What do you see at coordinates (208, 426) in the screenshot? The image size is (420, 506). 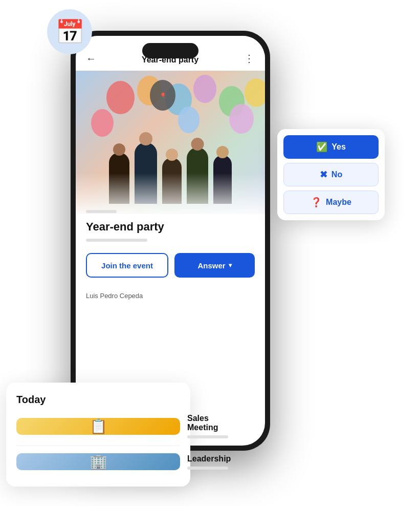 I see `sales-meeting-info: Sales Meeting` at bounding box center [208, 426].